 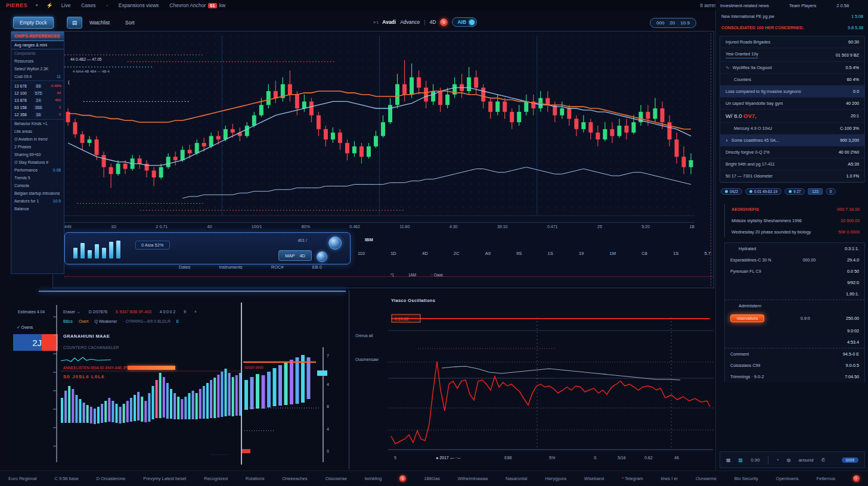 What do you see at coordinates (731, 192) in the screenshot?
I see `filter-chip: 0422` at bounding box center [731, 192].